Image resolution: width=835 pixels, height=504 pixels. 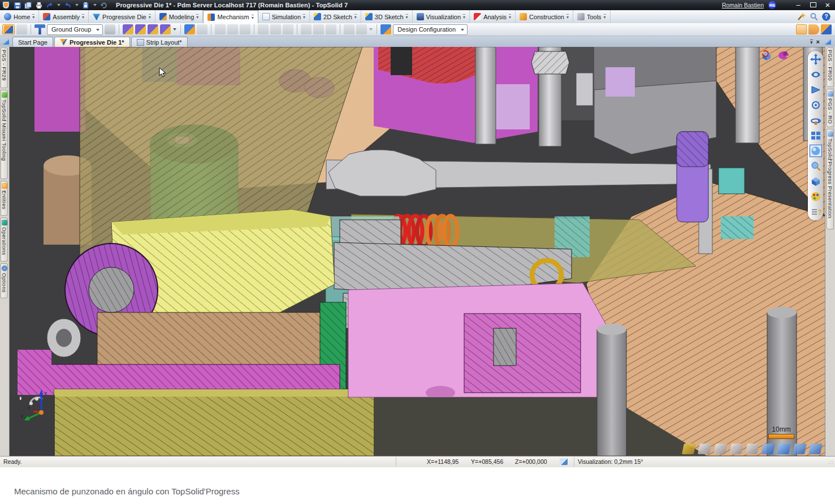 What do you see at coordinates (798, 5) in the screenshot?
I see `minimize-button: –` at bounding box center [798, 5].